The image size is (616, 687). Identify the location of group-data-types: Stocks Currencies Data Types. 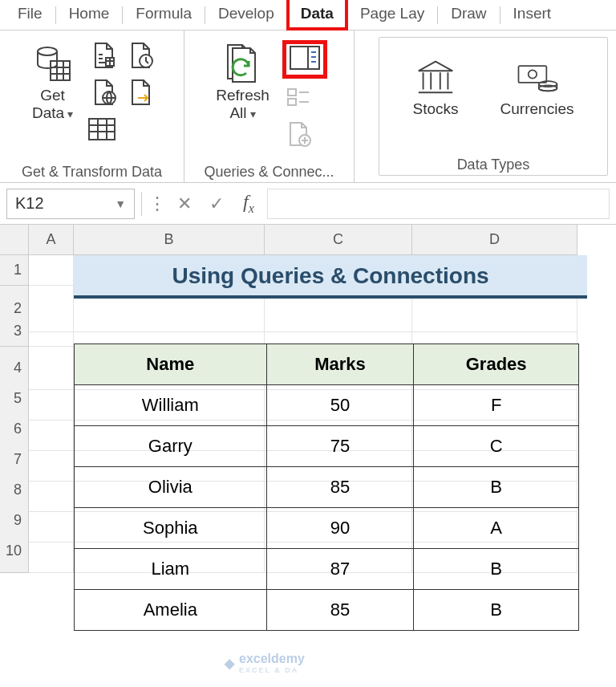
(493, 106).